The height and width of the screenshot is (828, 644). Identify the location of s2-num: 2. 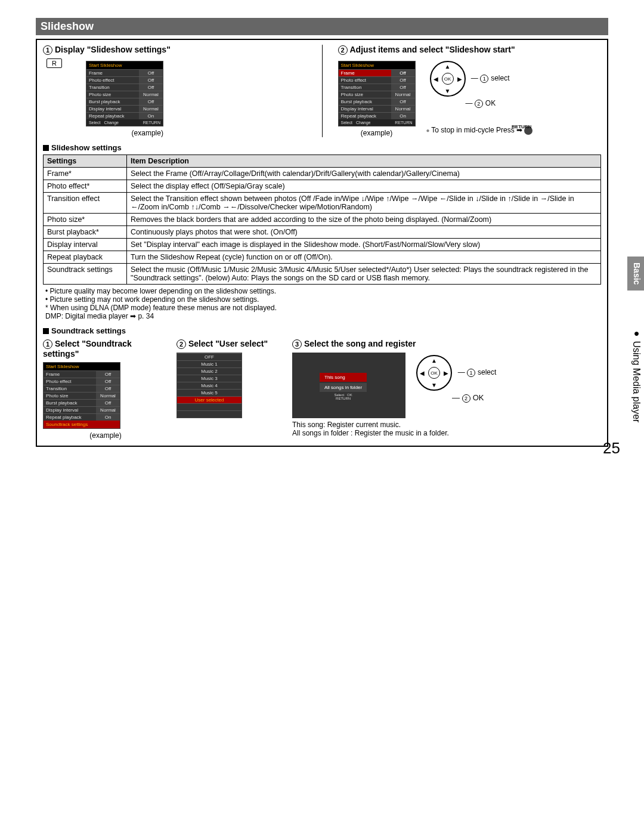
(181, 344).